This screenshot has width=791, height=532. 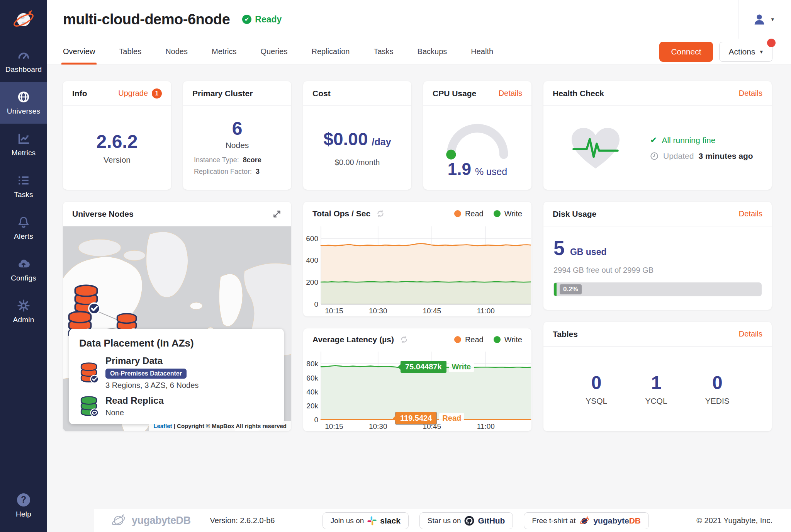 What do you see at coordinates (24, 278) in the screenshot?
I see `sidebar-item-label: Configs` at bounding box center [24, 278].